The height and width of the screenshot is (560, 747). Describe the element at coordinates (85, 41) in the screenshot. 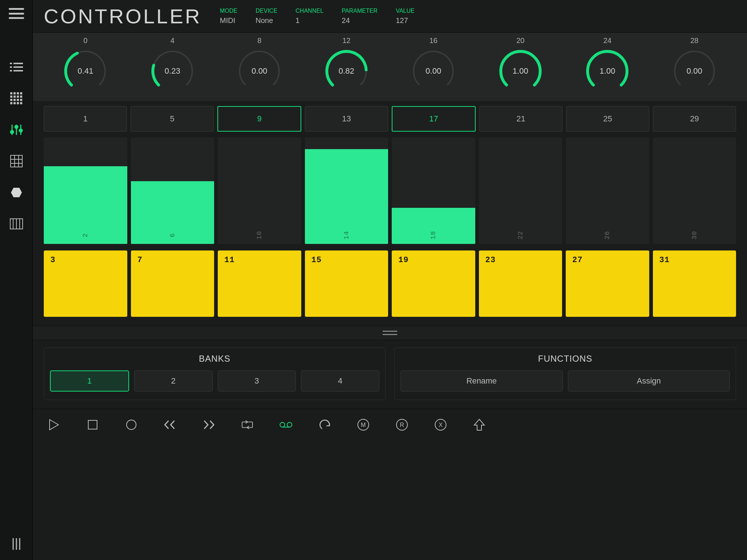

I see `knob-label: 0` at that location.